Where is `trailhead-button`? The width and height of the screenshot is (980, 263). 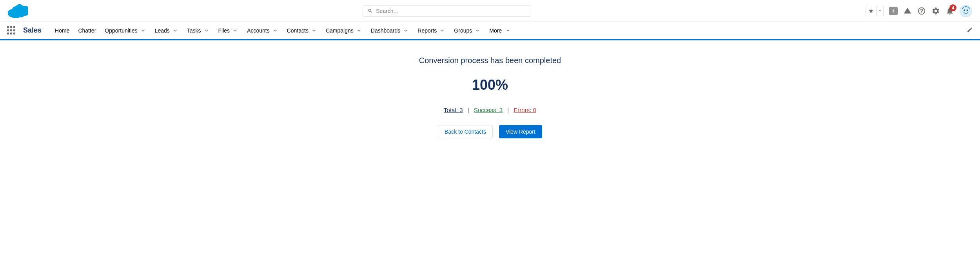
trailhead-button is located at coordinates (907, 11).